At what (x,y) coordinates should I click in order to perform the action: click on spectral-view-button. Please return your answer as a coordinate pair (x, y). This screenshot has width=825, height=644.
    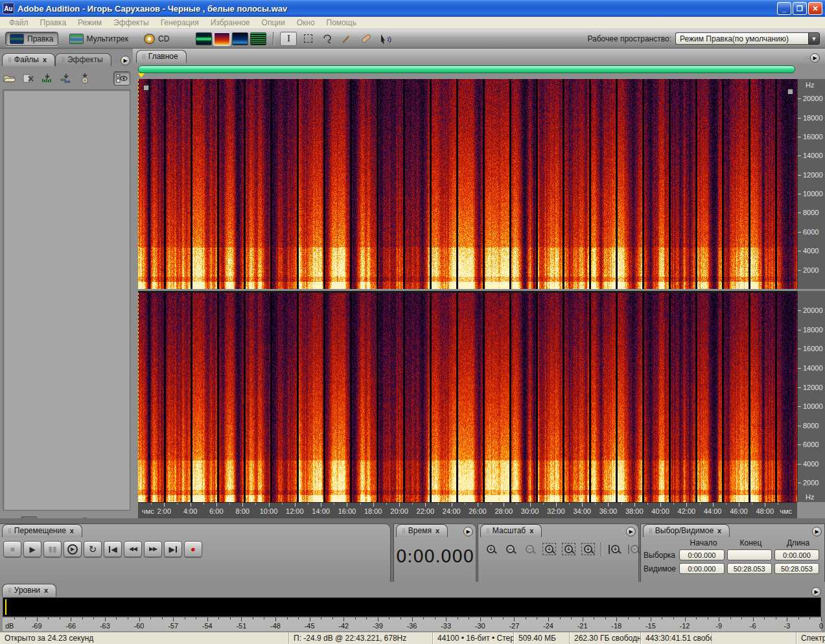
    Looking at the image, I should click on (222, 39).